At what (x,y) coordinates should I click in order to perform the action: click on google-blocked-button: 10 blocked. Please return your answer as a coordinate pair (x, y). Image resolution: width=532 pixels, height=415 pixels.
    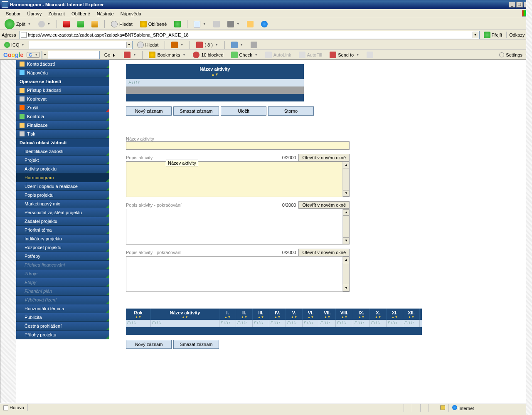
    Looking at the image, I should click on (208, 55).